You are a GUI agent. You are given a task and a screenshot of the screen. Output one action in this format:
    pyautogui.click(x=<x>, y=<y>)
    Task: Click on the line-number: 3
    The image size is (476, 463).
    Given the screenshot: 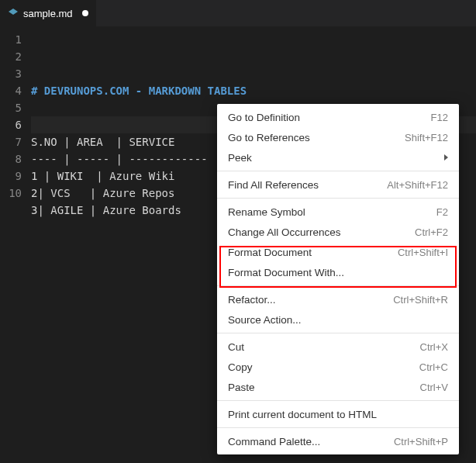 What is the action you would take?
    pyautogui.click(x=16, y=74)
    